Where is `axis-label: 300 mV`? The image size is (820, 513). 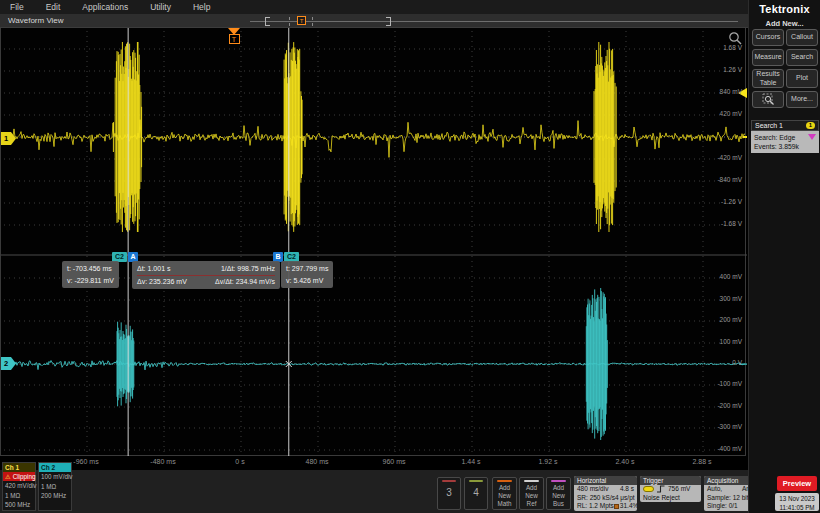
axis-label: 300 mV is located at coordinates (731, 300).